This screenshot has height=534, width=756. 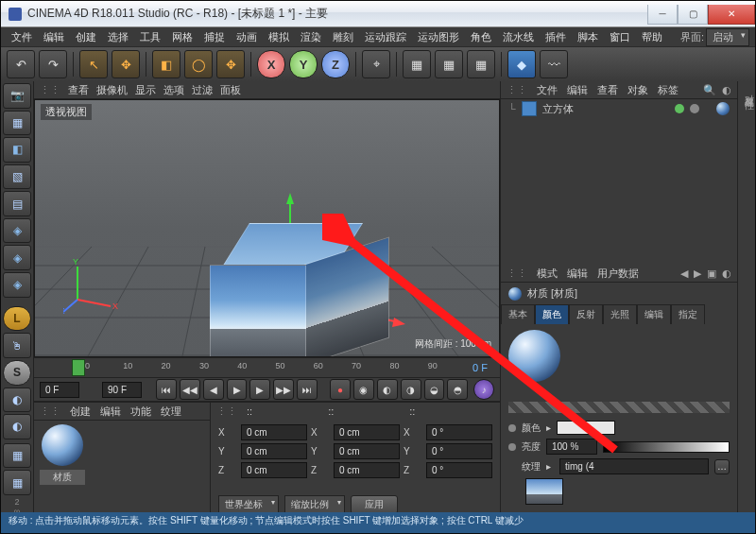 What do you see at coordinates (554, 64) in the screenshot?
I see `add-spline: 〰` at bounding box center [554, 64].